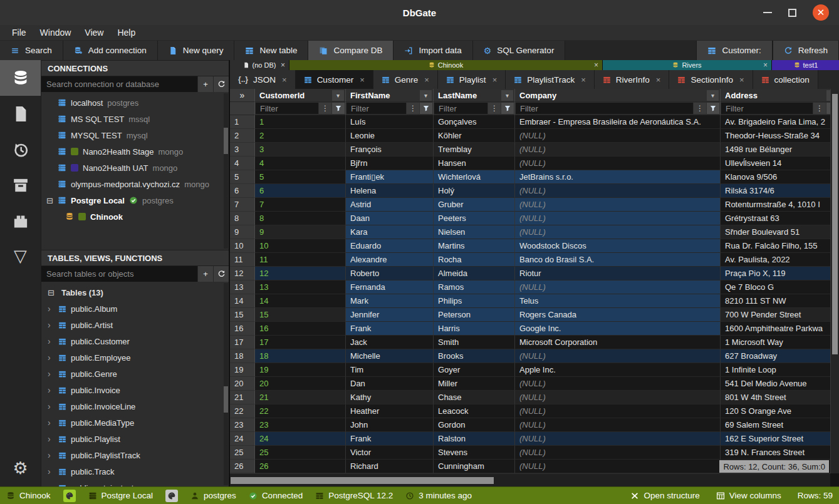 The width and height of the screenshot is (839, 504). I want to click on row-number: 8, so click(242, 219).